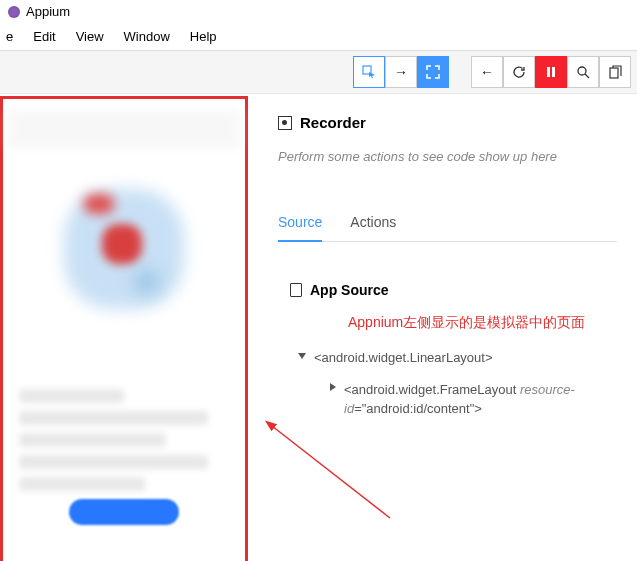  What do you see at coordinates (458, 358) in the screenshot?
I see `tree-node-root: <android.widget.LinearLayout>` at bounding box center [458, 358].